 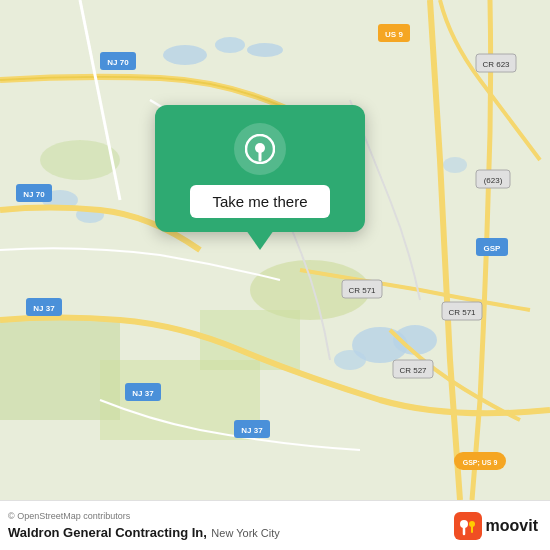 What do you see at coordinates (468, 526) in the screenshot?
I see `moovit-brand-icon` at bounding box center [468, 526].